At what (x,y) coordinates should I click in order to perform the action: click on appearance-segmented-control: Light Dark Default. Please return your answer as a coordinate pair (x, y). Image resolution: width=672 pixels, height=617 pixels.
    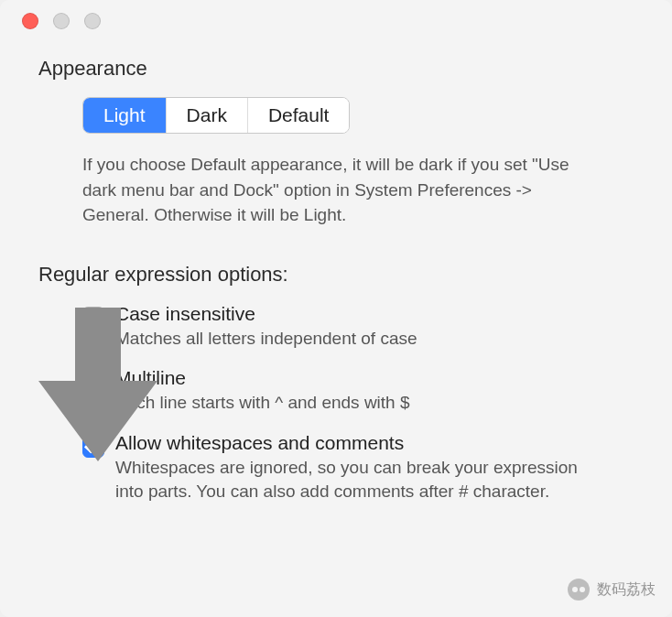
    Looking at the image, I should click on (216, 115).